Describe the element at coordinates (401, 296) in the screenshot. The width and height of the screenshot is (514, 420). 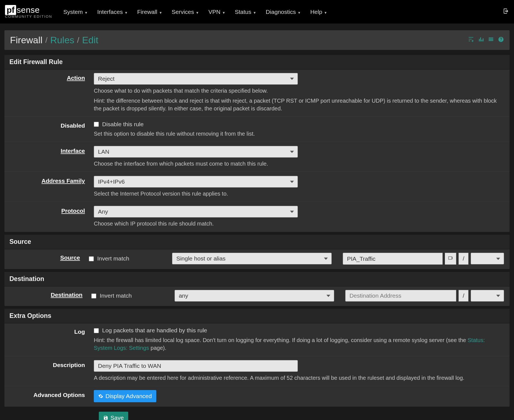
I see `input-dst-address` at that location.